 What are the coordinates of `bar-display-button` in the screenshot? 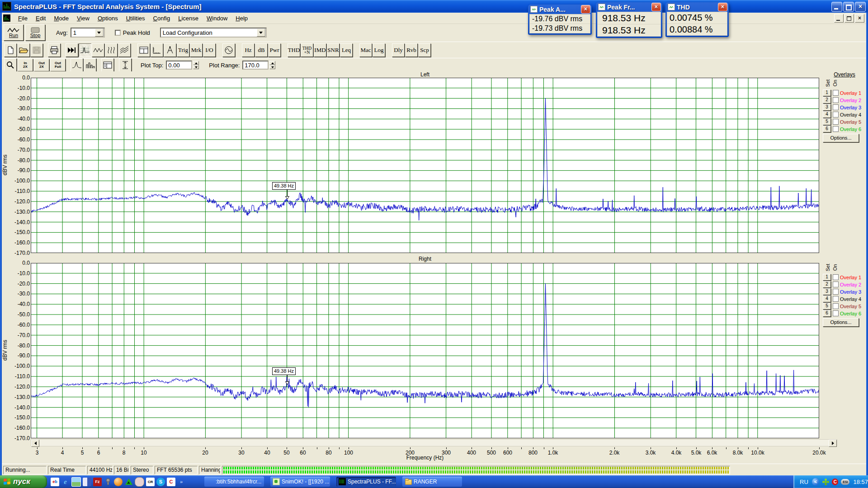 It's located at (90, 65).